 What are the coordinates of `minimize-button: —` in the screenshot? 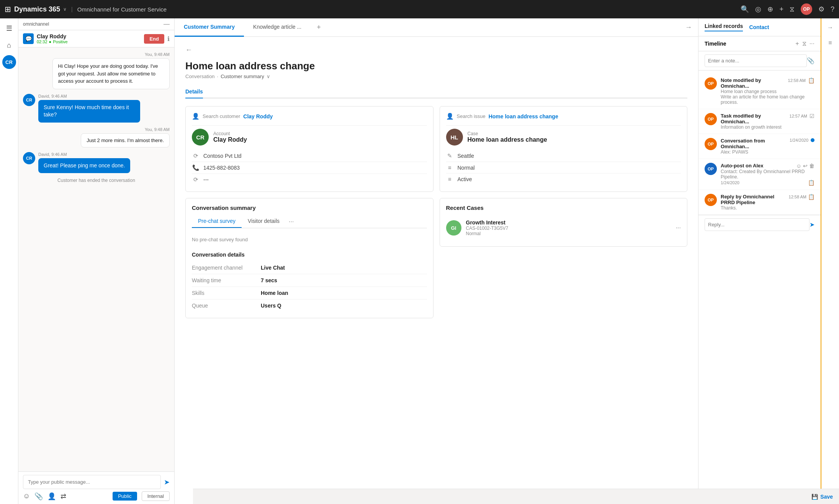 It's located at (167, 24).